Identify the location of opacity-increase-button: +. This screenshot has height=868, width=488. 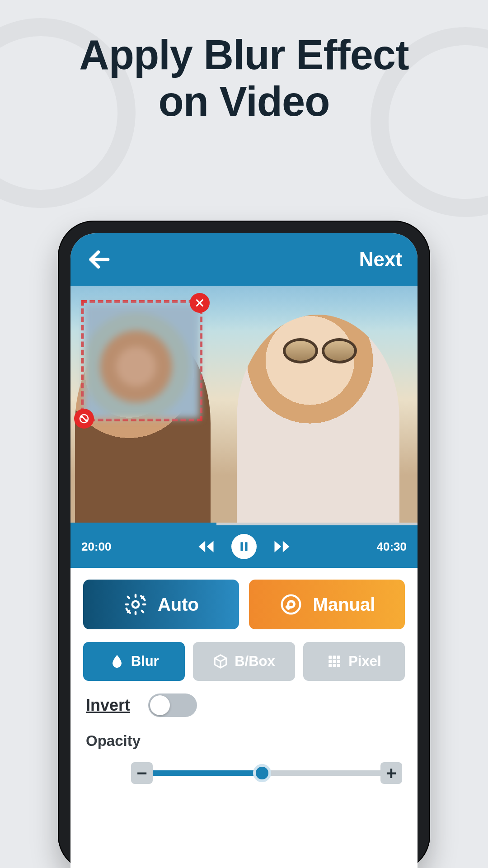
(391, 773).